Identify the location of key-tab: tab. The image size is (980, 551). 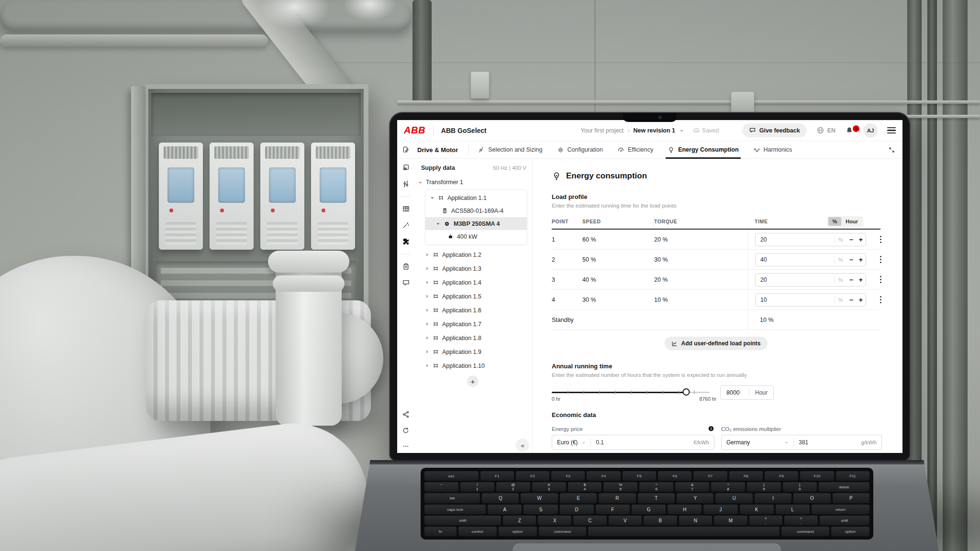
(452, 498).